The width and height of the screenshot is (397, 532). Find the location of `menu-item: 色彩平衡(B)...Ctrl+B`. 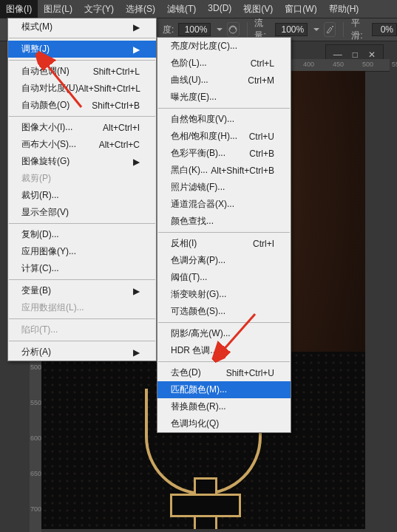

menu-item: 色彩平衡(B)...Ctrl+B is located at coordinates (224, 154).